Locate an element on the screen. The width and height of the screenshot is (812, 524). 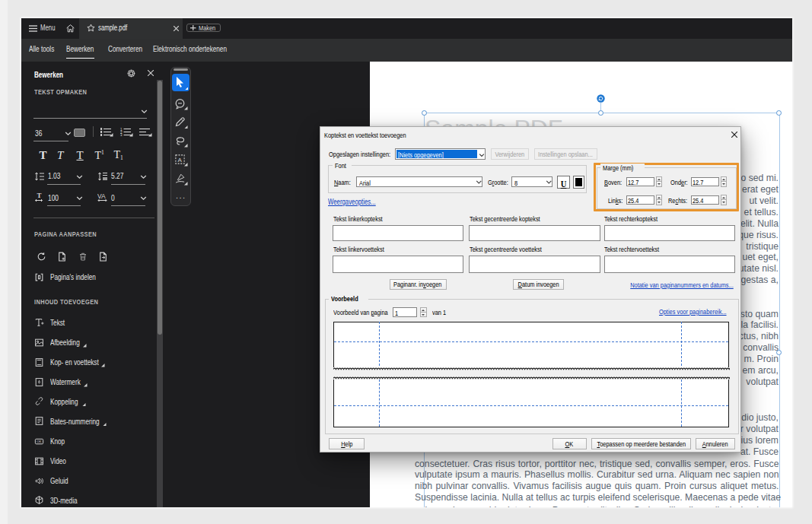
svg-text: T is located at coordinates (40, 196).